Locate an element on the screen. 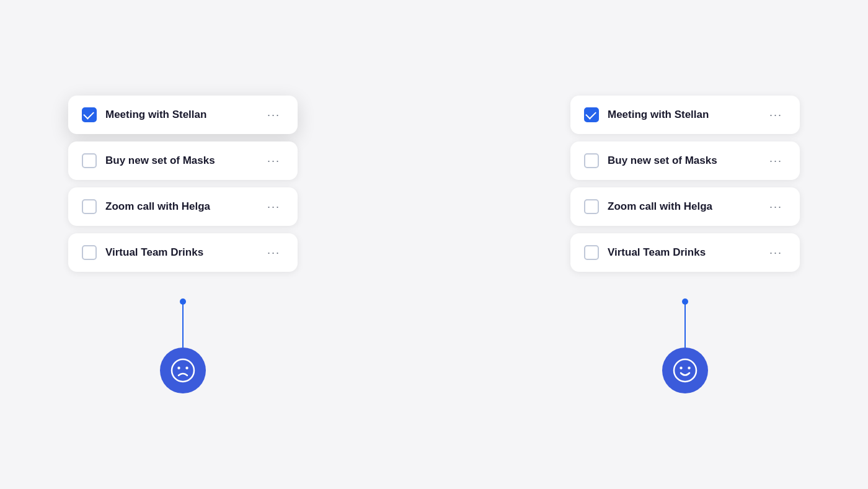 Image resolution: width=868 pixels, height=489 pixels. more-menu-button-7: ··· is located at coordinates (776, 207).